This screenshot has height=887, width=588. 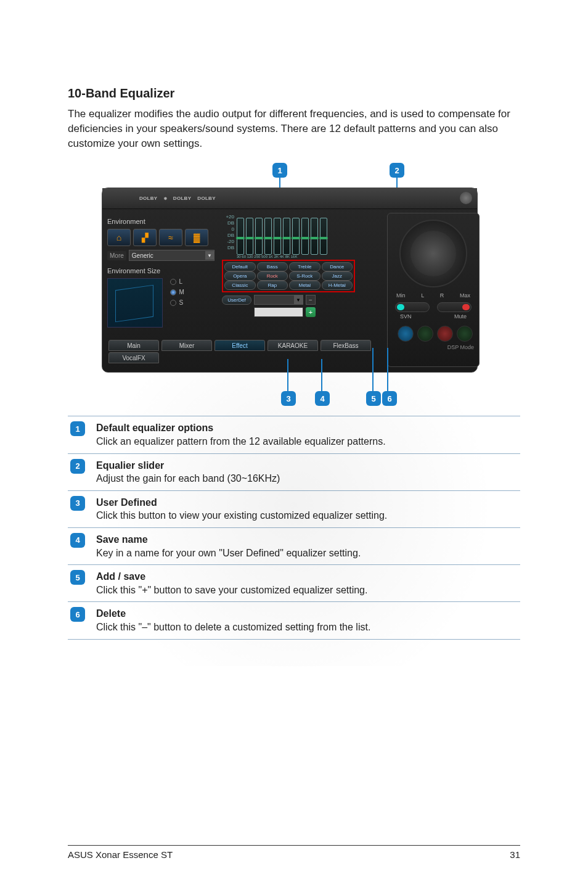 I want to click on legend-text: Default equalizer optionsClick an equali…, so click(x=241, y=434).